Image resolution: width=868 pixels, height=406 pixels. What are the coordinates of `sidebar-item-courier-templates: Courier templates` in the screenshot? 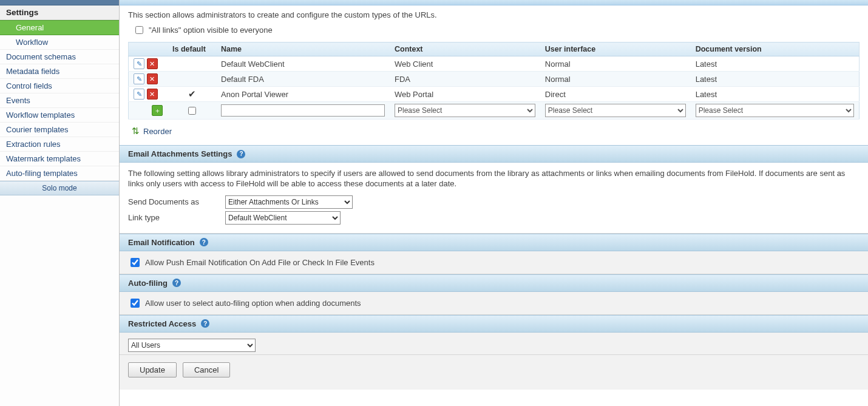 It's located at (59, 130).